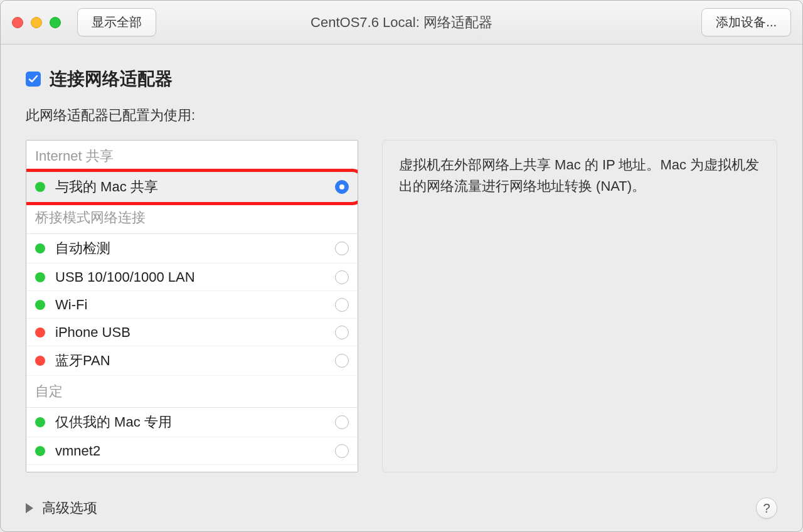 The image size is (803, 532). What do you see at coordinates (192, 451) in the screenshot?
I see `network-option-row: vmnet2` at bounding box center [192, 451].